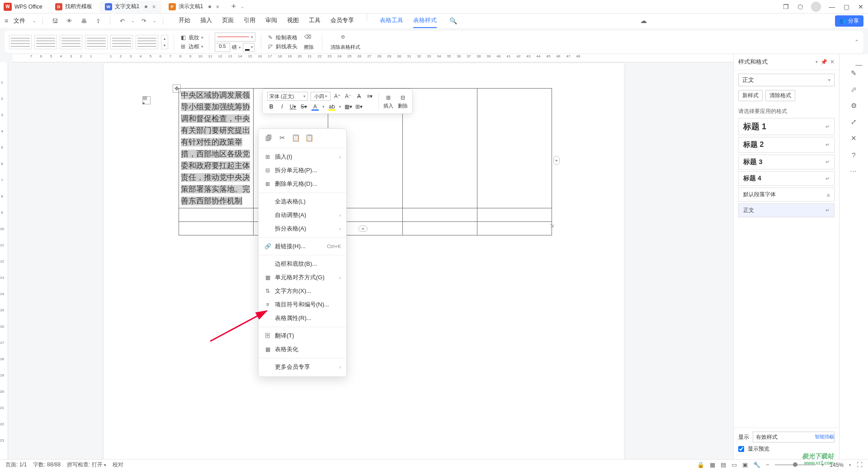 The width and height of the screenshot is (868, 470). What do you see at coordinates (701, 465) in the screenshot?
I see `lock-icon: 🔒` at bounding box center [701, 465].